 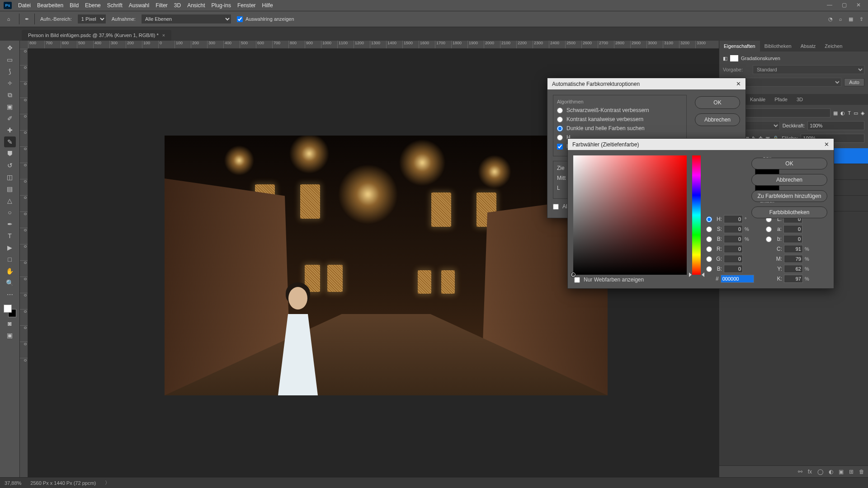 I want to click on s-input, so click(x=733, y=229).